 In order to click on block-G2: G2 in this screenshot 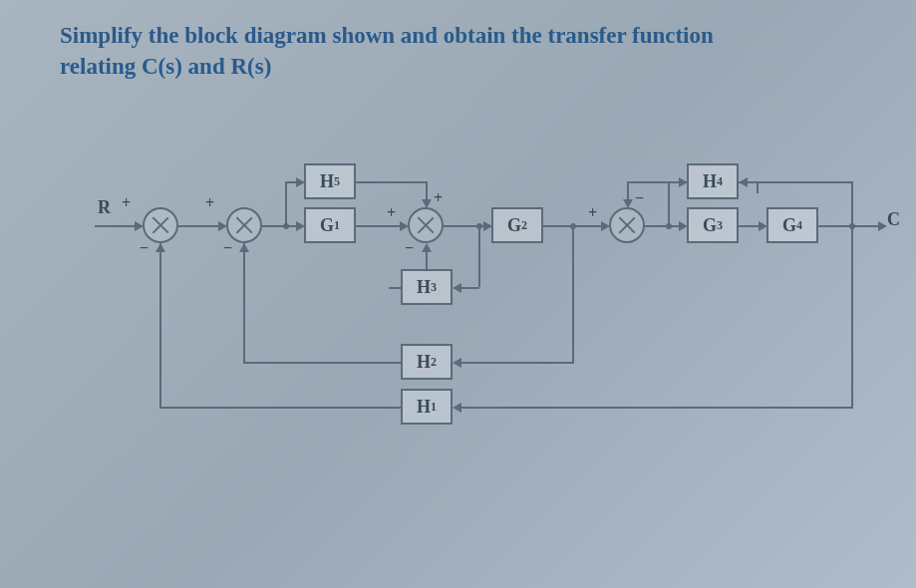, I will do `click(517, 225)`.